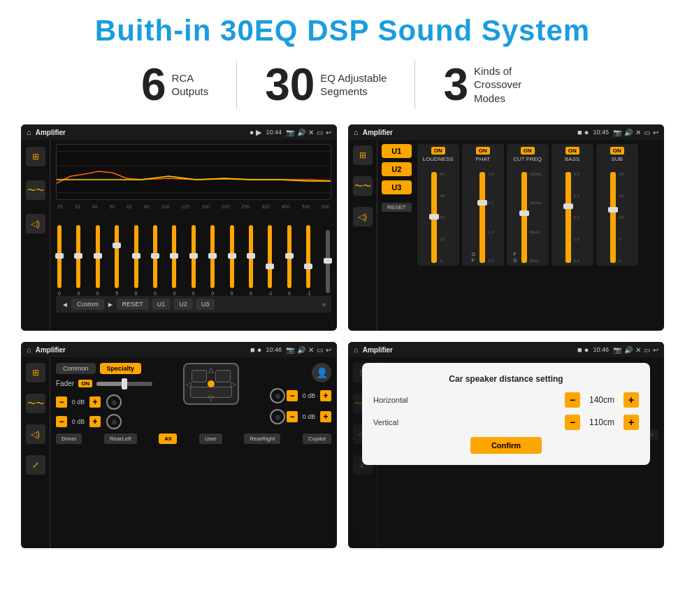 The width and height of the screenshot is (685, 616). What do you see at coordinates (397, 207) in the screenshot?
I see `xo-reset-btn: RESET` at bounding box center [397, 207].